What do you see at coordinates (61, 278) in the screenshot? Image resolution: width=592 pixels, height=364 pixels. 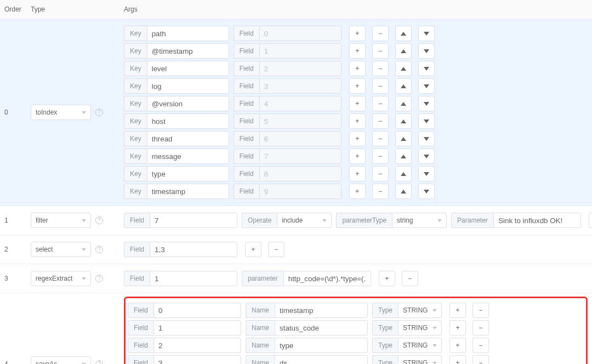 I see `type-select: regexExtract` at bounding box center [61, 278].